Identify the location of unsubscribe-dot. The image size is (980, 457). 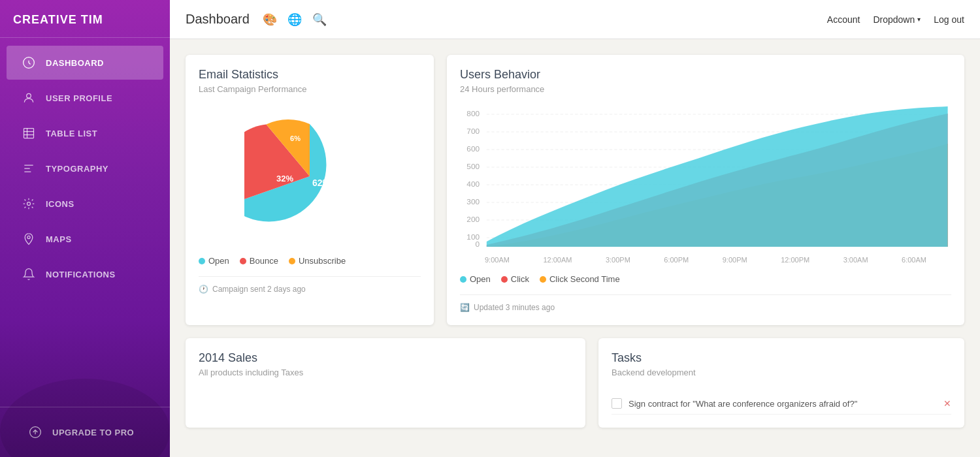
(292, 261).